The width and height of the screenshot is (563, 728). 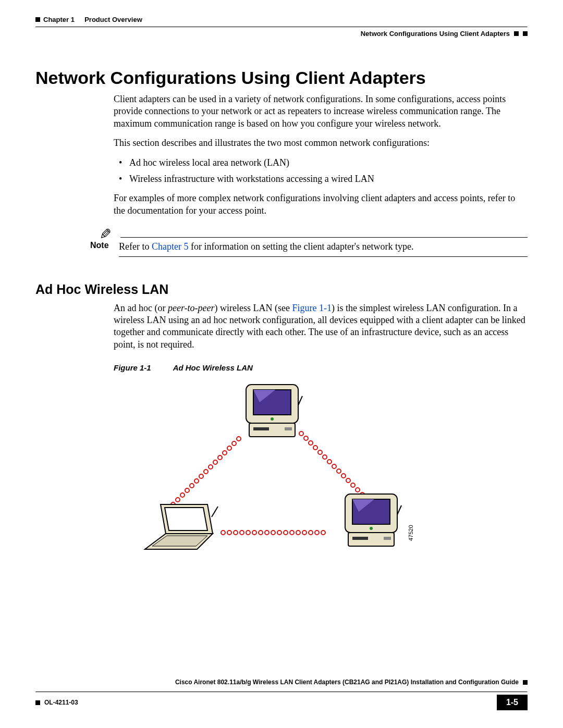 I want to click on note-text-pre: Refer to, so click(x=136, y=246).